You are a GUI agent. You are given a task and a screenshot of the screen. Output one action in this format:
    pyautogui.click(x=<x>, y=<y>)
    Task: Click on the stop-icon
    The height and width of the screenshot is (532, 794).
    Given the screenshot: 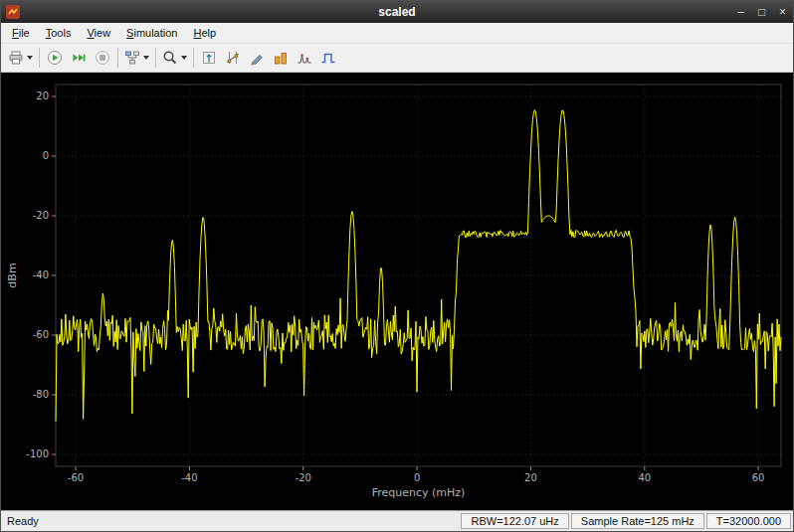 What is the action you would take?
    pyautogui.click(x=102, y=58)
    